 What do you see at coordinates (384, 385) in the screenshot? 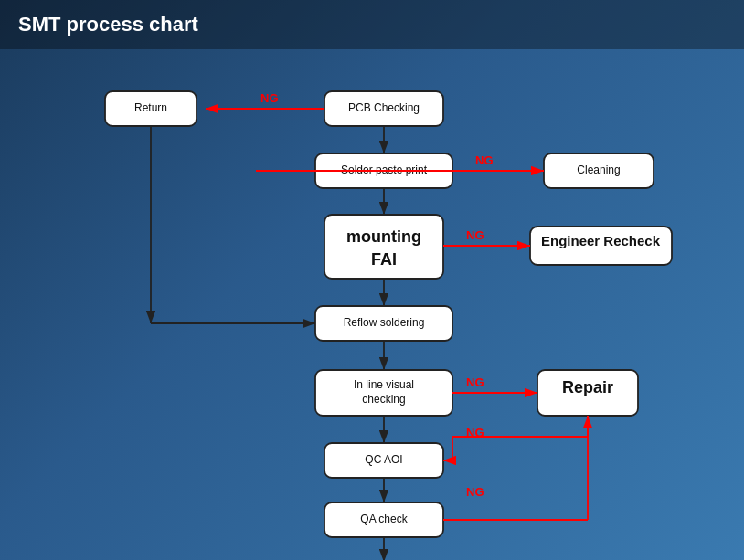
I see `inline-visual-label1: In line visual` at bounding box center [384, 385].